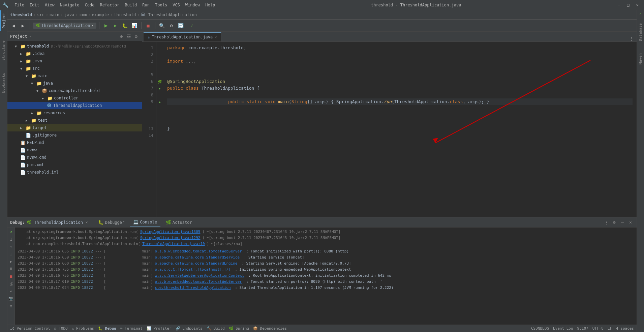 The height and width of the screenshot is (332, 644). I want to click on update-button: 🔄, so click(181, 26).